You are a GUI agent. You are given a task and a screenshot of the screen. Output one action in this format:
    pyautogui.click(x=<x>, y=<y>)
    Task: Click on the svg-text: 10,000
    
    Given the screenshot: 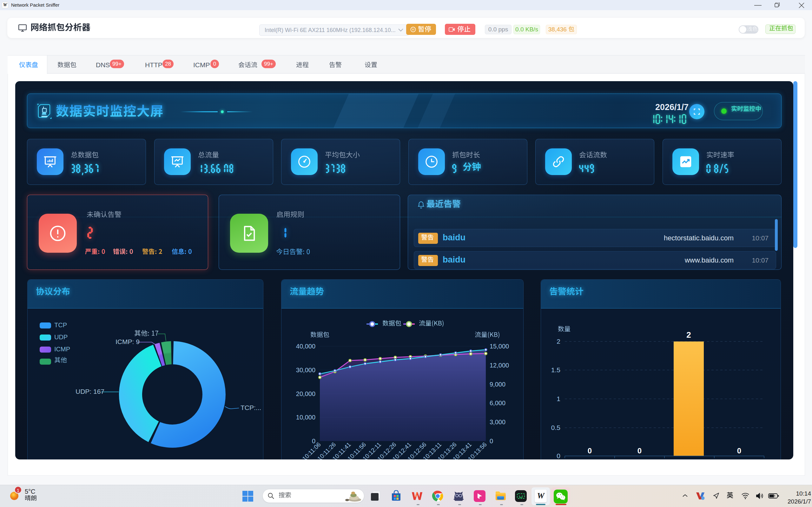 What is the action you would take?
    pyautogui.click(x=306, y=417)
    